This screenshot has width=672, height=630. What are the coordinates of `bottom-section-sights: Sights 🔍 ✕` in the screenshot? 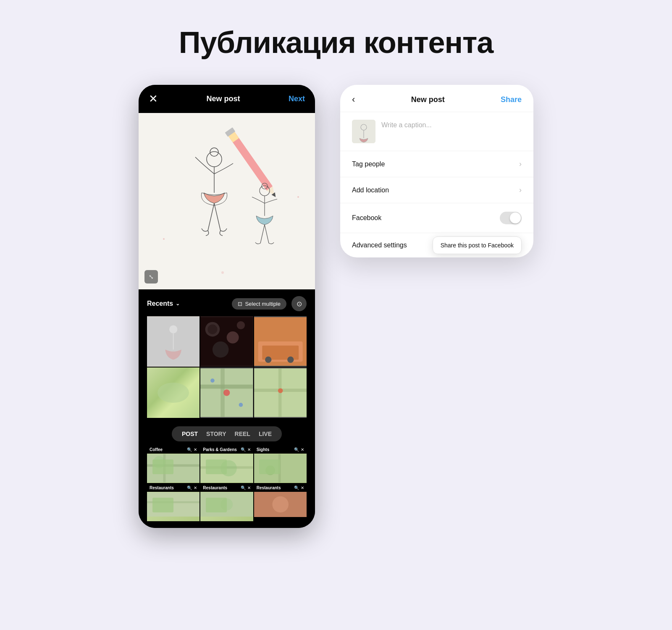 It's located at (281, 465).